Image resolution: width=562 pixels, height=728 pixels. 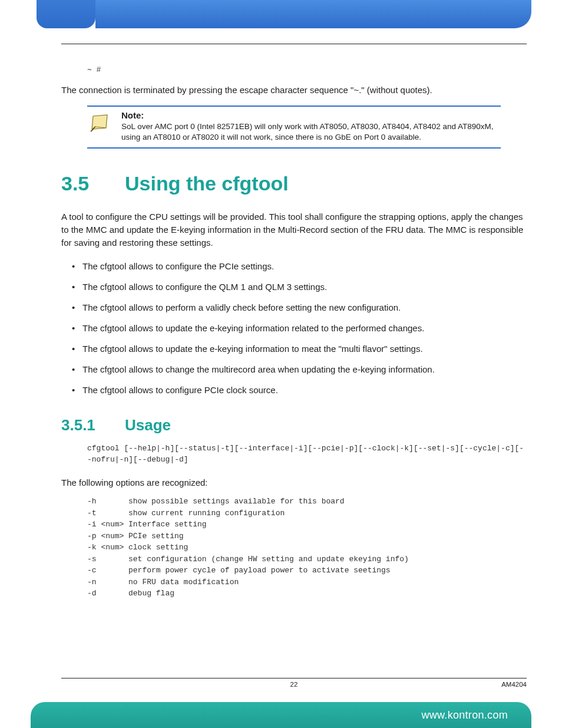 What do you see at coordinates (307, 70) in the screenshot?
I see `shell-prompt: ~ #` at bounding box center [307, 70].